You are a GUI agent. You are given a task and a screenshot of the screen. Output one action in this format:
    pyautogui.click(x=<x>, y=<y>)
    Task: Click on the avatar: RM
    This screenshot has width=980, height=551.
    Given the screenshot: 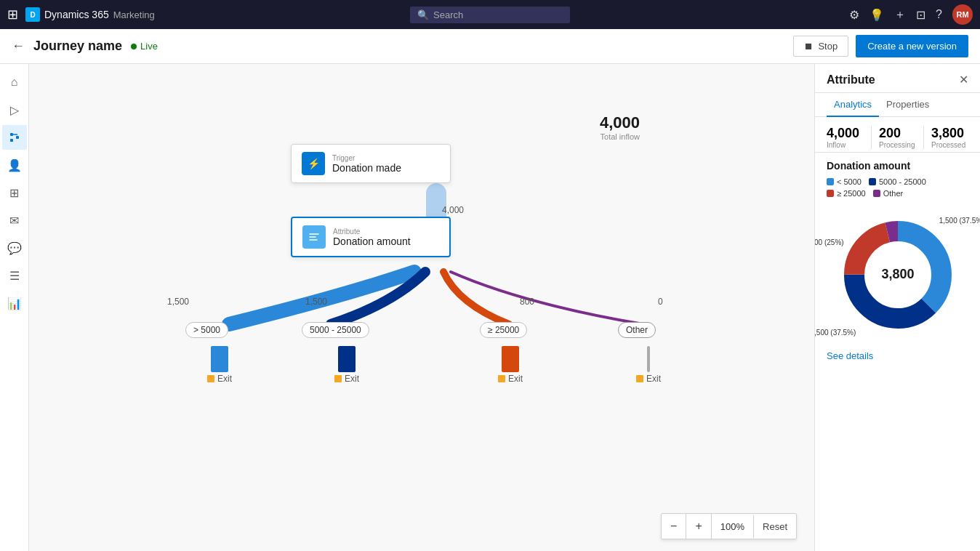 What is the action you would take?
    pyautogui.click(x=963, y=15)
    